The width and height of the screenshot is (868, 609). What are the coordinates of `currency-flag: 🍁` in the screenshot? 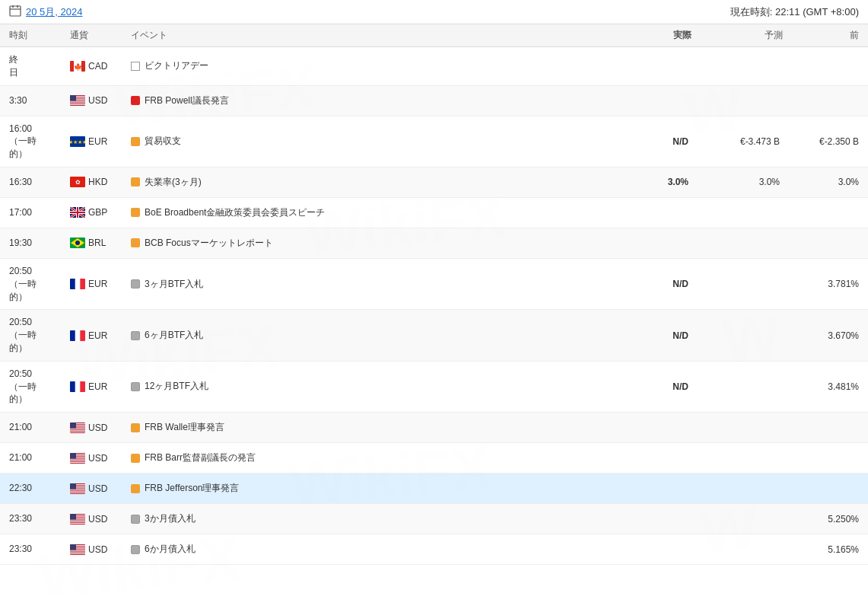 It's located at (78, 66).